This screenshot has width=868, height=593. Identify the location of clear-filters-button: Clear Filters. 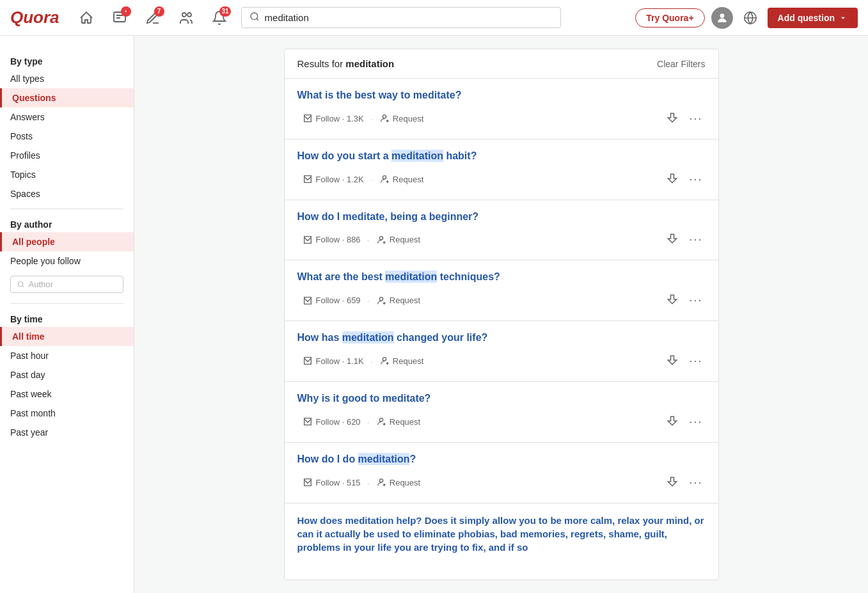
(681, 64).